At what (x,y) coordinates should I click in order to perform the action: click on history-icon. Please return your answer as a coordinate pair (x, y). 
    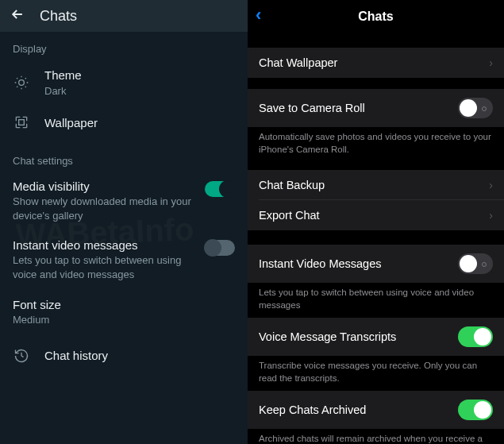
    Looking at the image, I should click on (21, 356).